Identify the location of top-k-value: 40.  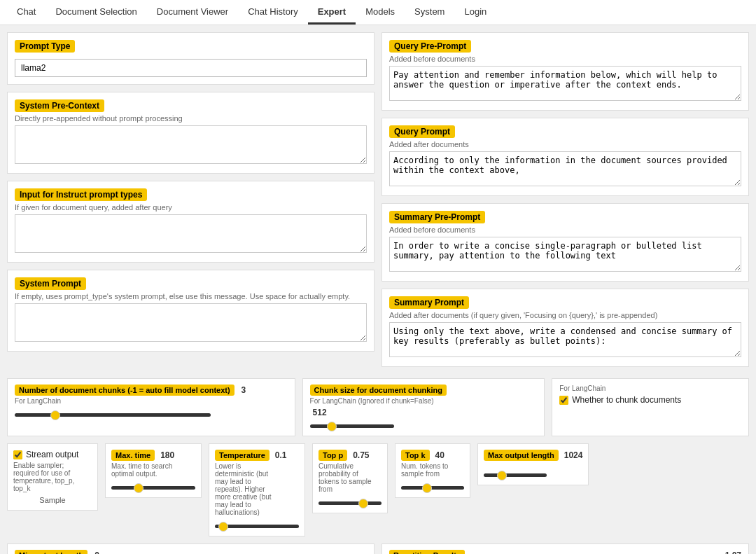
(440, 455).